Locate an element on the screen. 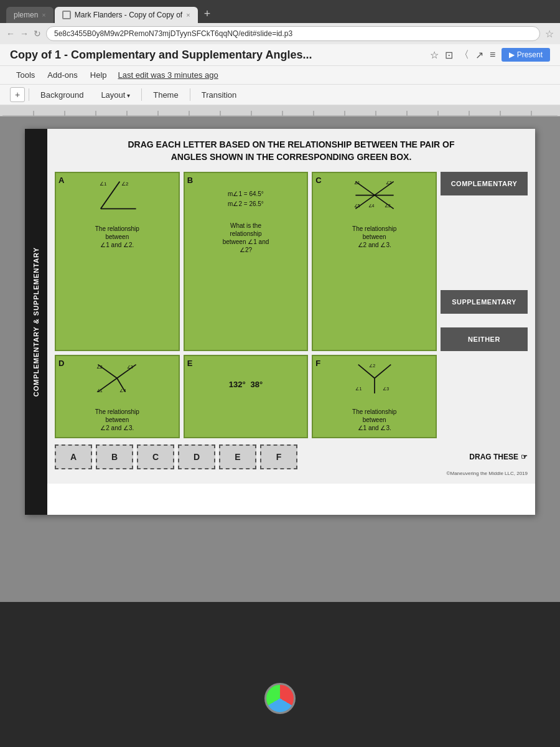  background-button: Background is located at coordinates (62, 95).